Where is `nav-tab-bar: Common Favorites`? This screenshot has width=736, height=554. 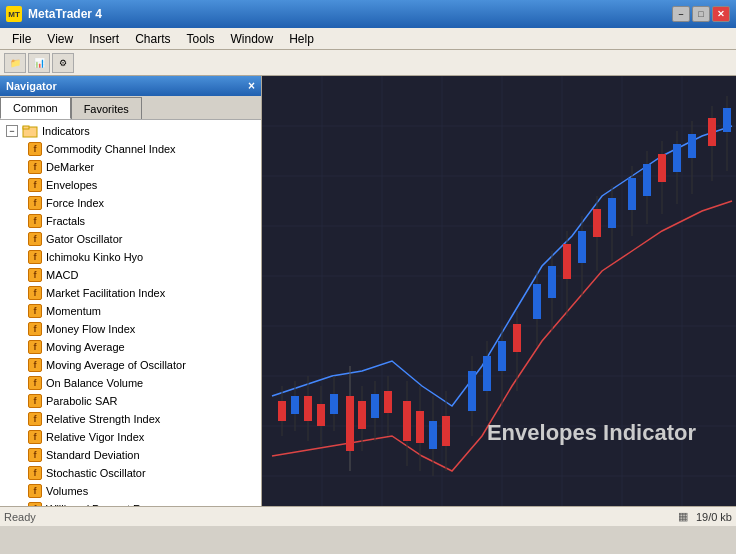 nav-tab-bar: Common Favorites is located at coordinates (130, 108).